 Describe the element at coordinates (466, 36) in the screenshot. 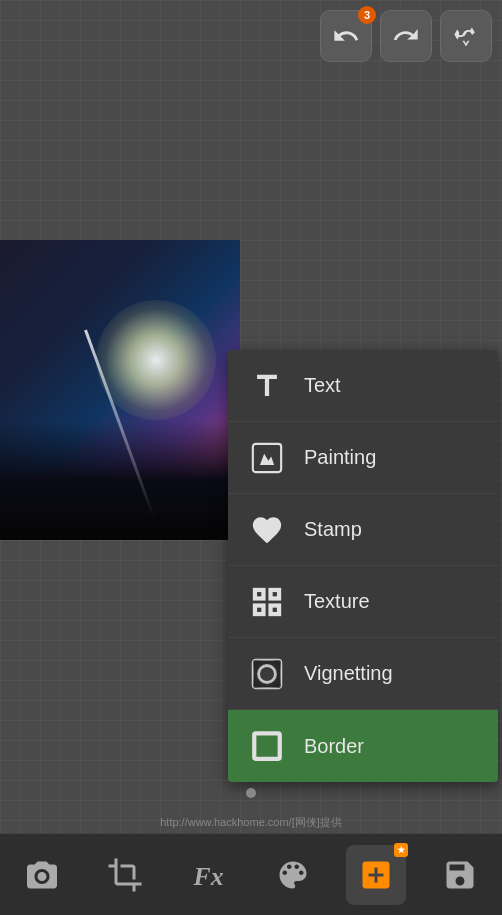

I see `recycle-button` at that location.